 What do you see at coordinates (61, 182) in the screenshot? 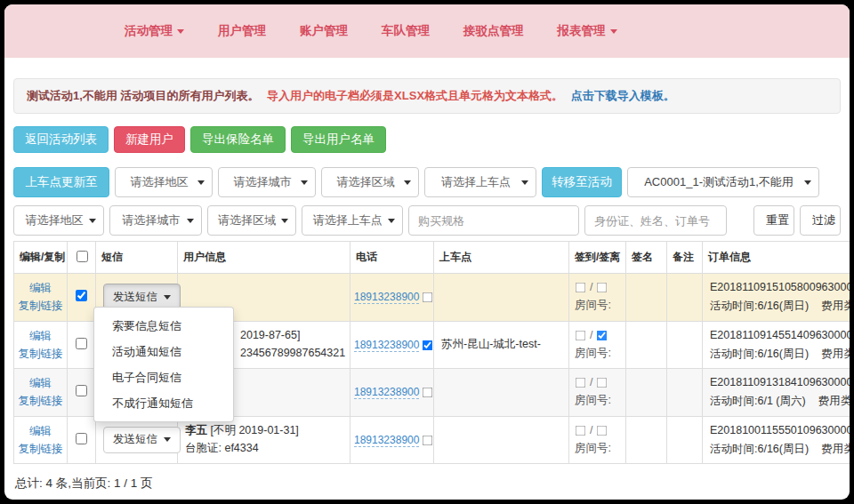
I see `update-pickup-button: 上车点更新至` at bounding box center [61, 182].